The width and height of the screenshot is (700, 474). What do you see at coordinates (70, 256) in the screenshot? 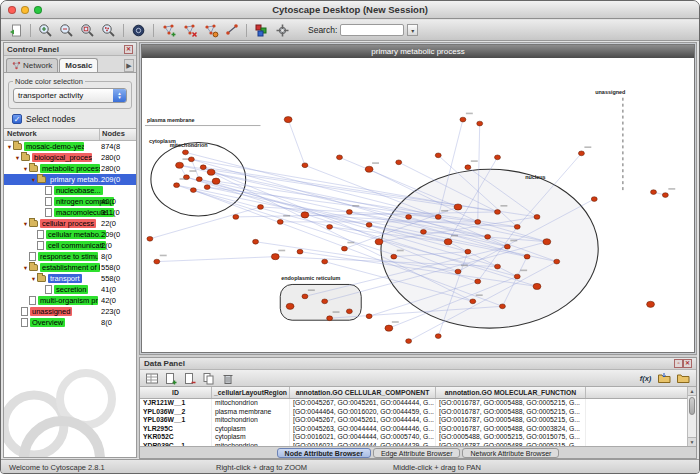
I see `tree-row: response to stimul...8(0` at bounding box center [70, 256].